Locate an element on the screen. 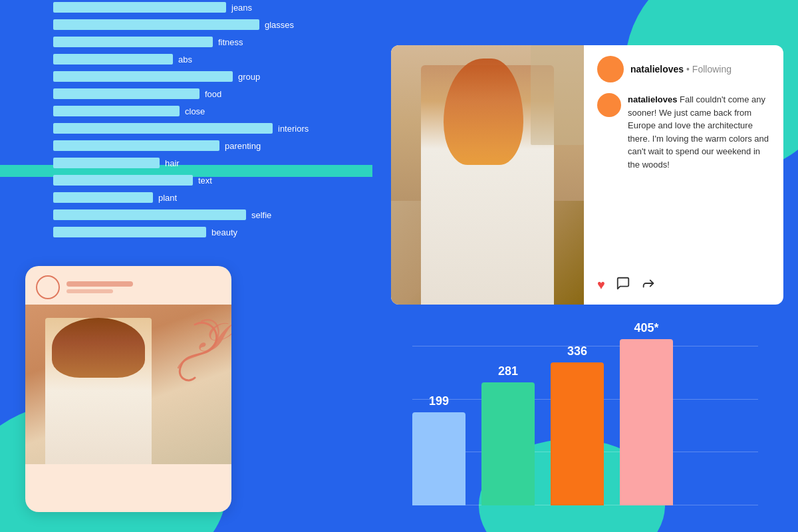 Image resolution: width=798 pixels, height=532 pixels. bar-label: beauty is located at coordinates (225, 233).